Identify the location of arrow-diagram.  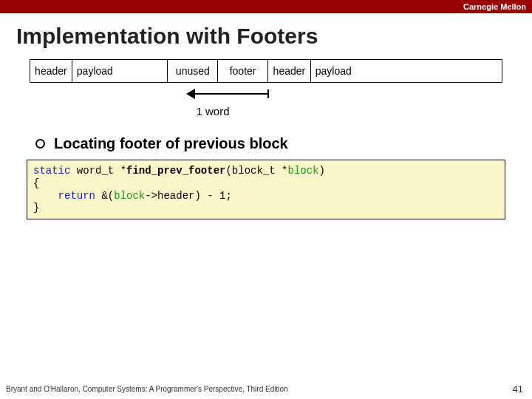
(266, 95).